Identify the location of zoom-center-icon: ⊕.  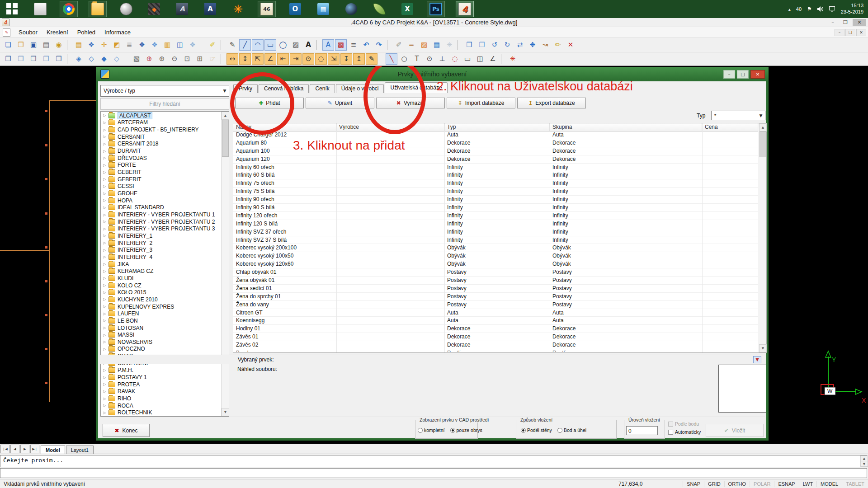
(149, 59).